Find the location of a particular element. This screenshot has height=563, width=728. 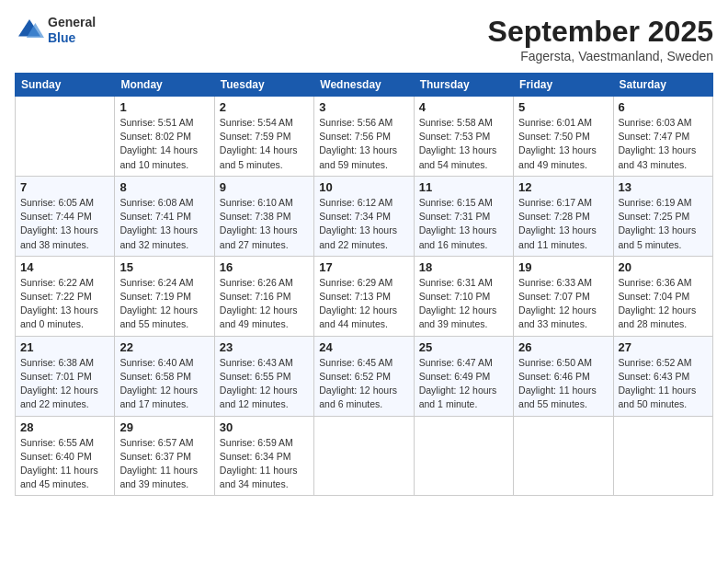

calendar-cell: 16Sunrise: 6:26 AMSunset: 7:16 PMDayligh… is located at coordinates (264, 296).